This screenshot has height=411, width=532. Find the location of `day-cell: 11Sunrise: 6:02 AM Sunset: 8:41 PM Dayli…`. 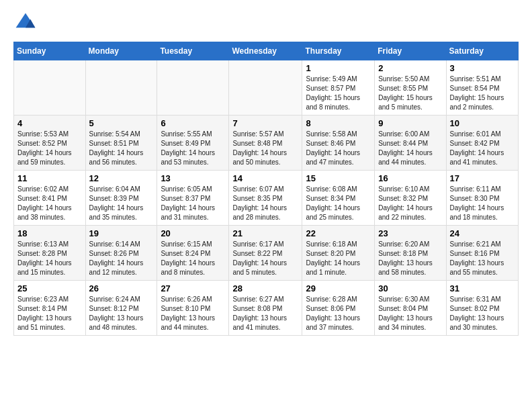

day-cell: 11Sunrise: 6:02 AM Sunset: 8:41 PM Dayli… is located at coordinates (50, 198).